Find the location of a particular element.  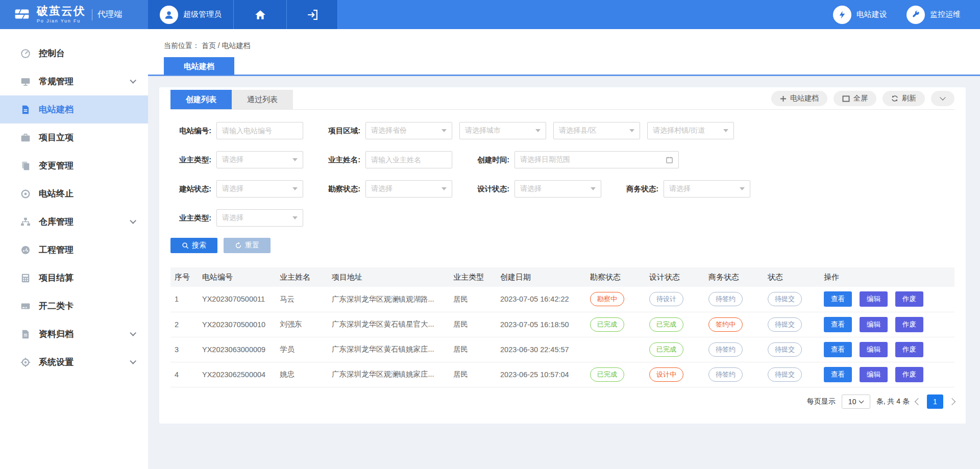

cell-owner: 刘强东 is located at coordinates (302, 325).